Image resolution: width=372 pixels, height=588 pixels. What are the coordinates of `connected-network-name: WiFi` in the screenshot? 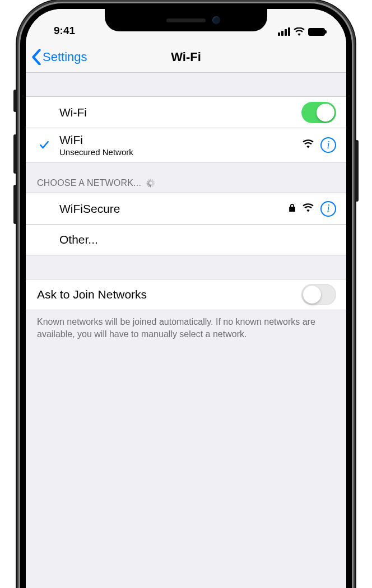 It's located at (96, 140).